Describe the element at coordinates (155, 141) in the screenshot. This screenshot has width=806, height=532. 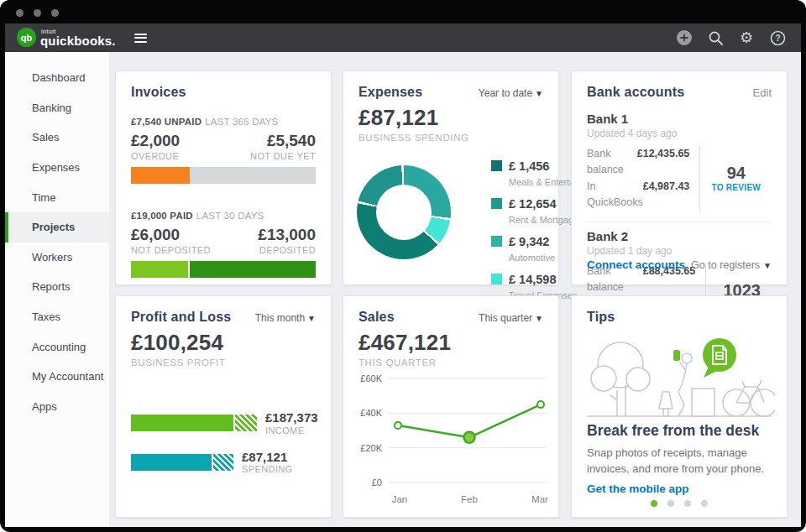
I see `overdue-amount: £2,000` at that location.